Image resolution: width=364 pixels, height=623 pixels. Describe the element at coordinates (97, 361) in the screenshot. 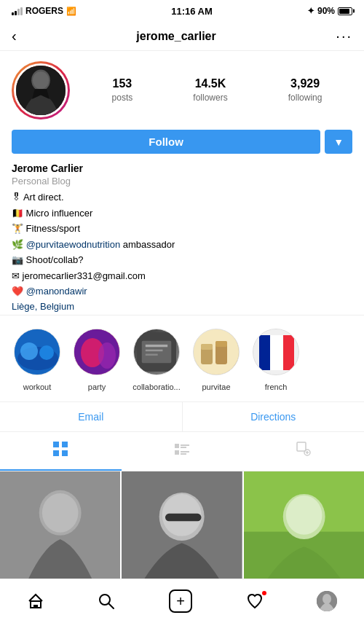

I see `highlight-party: party` at that location.